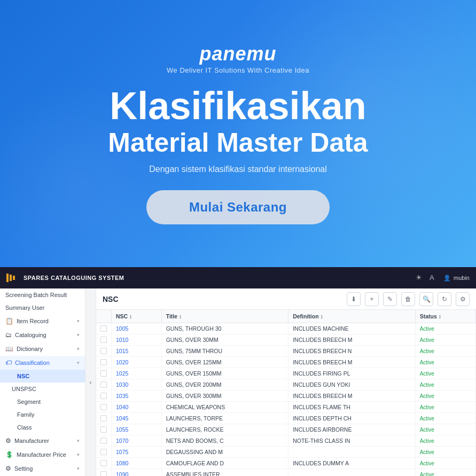  What do you see at coordinates (43, 349) in the screenshot?
I see `sidebar-item-dictionary: 📖 Dictionary ▾` at bounding box center [43, 349].